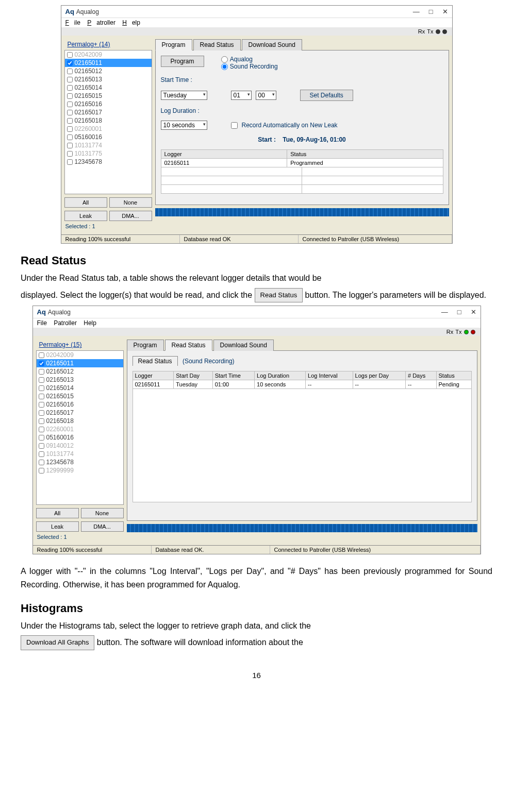 This screenshot has width=513, height=812. Describe the element at coordinates (266, 95) in the screenshot. I see `minute-dropdown: 00` at that location.